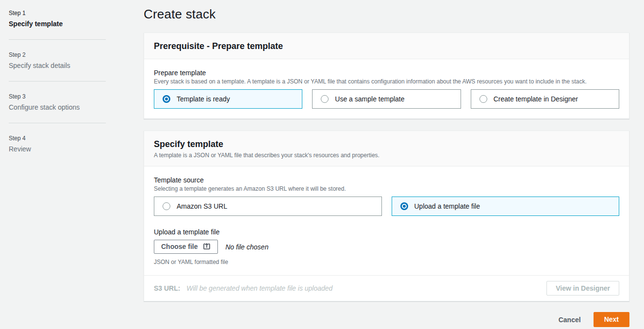  What do you see at coordinates (386, 145) in the screenshot?
I see `panel-title: Specify template` at bounding box center [386, 145].